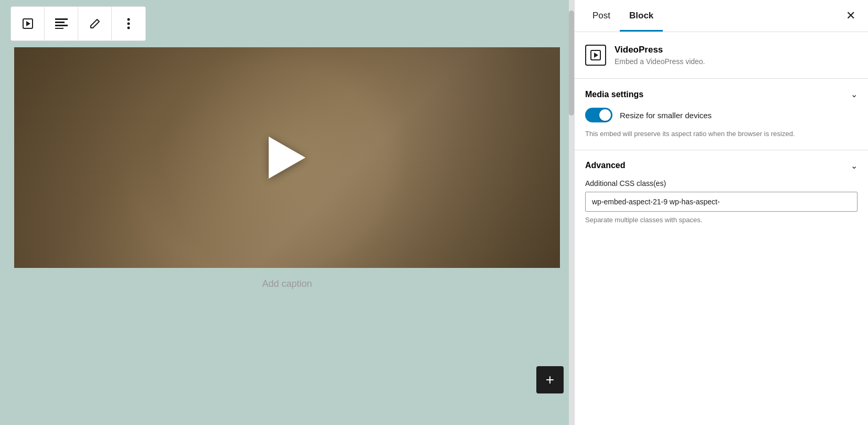  What do you see at coordinates (571, 63) in the screenshot?
I see `scrollbar-thumb` at bounding box center [571, 63].